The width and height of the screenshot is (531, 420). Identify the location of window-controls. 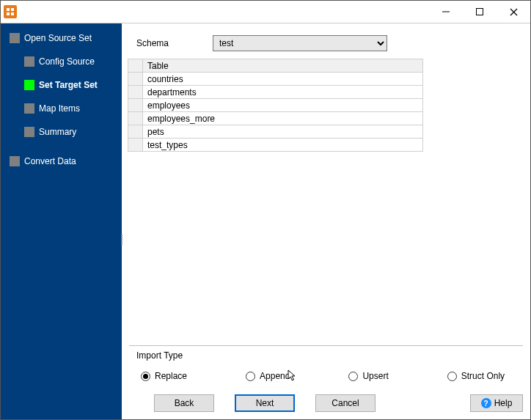
(480, 12).